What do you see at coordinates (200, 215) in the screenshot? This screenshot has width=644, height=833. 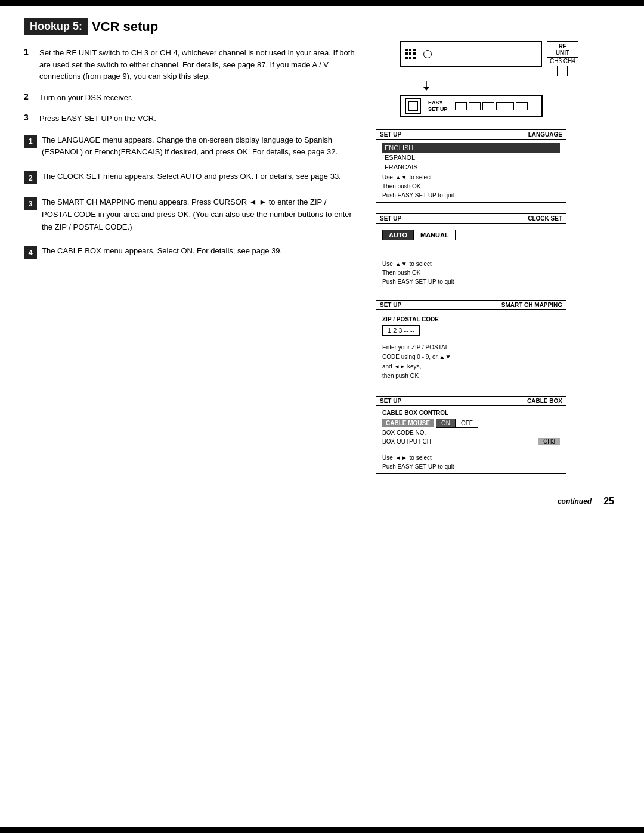 I see `box-step-3-text: The SMART CH MAPPING menu appears. Press…` at bounding box center [200, 215].